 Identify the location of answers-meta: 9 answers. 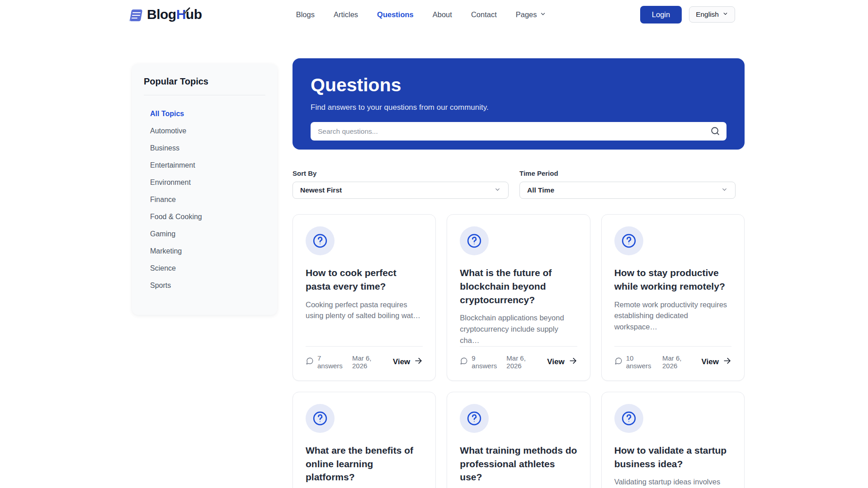
(479, 362).